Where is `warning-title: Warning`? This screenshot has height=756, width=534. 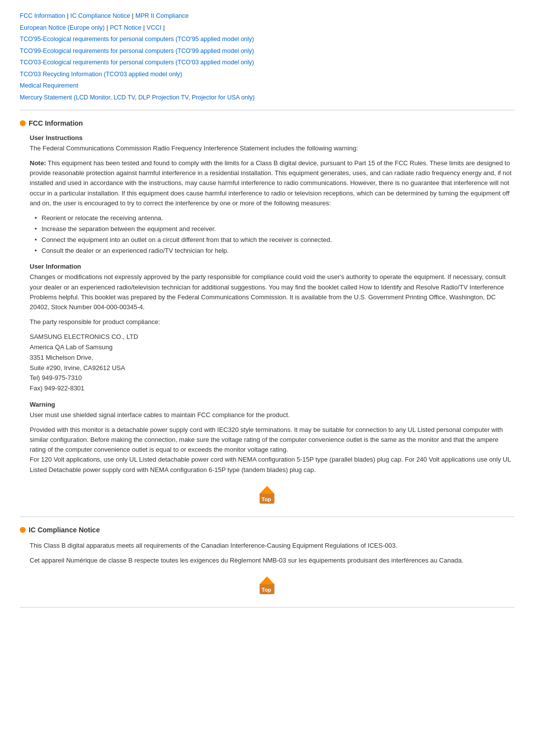 warning-title: Warning is located at coordinates (272, 405).